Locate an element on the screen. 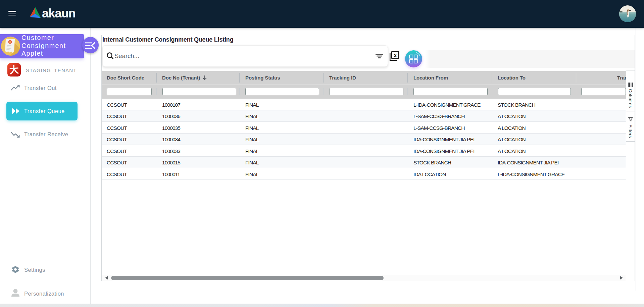 This screenshot has width=644, height=307. svg-text: 大 is located at coordinates (14, 70).